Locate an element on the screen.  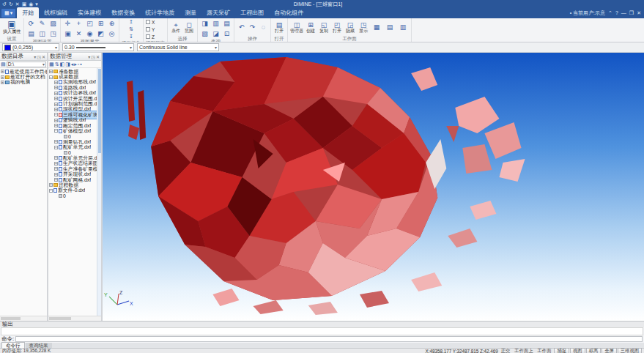
record-icon: ◉ is located at coordinates (31, 4).